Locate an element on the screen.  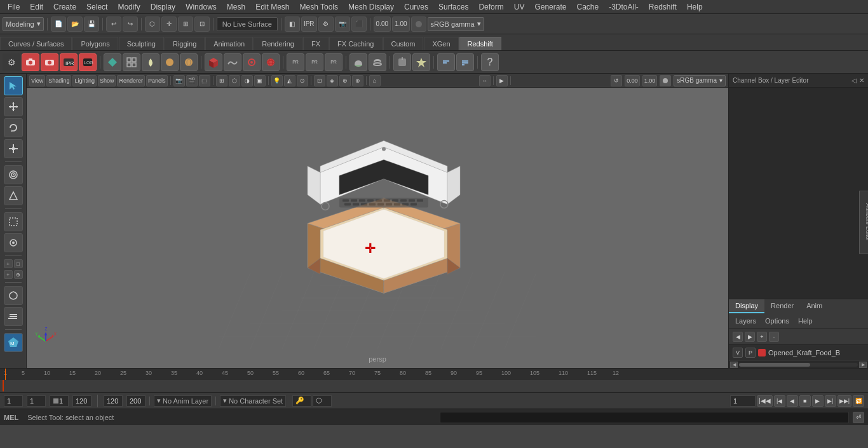
vp-menu-panels: Panels is located at coordinates (157, 81).